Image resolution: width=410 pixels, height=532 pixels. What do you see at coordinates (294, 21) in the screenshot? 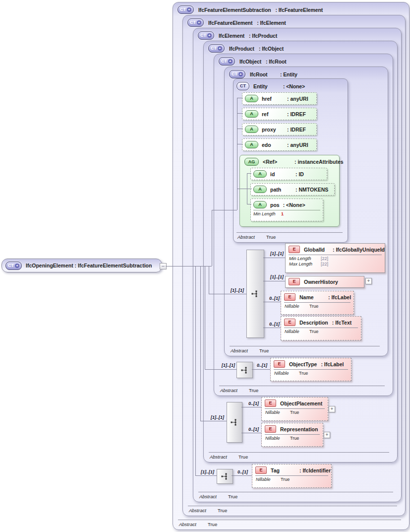
I see `type-header: CT+ IfcFeatureElement : IfcElement` at bounding box center [294, 21].